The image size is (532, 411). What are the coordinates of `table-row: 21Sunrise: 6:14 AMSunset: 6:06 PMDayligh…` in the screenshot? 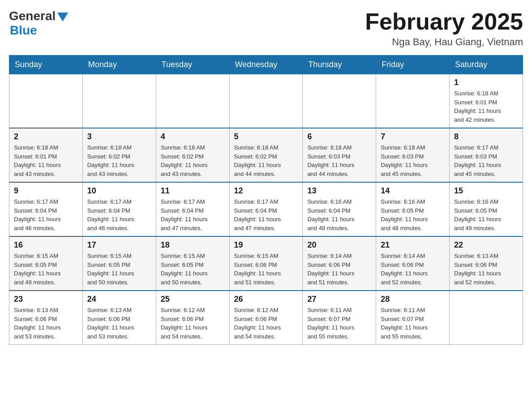 It's located at (413, 263).